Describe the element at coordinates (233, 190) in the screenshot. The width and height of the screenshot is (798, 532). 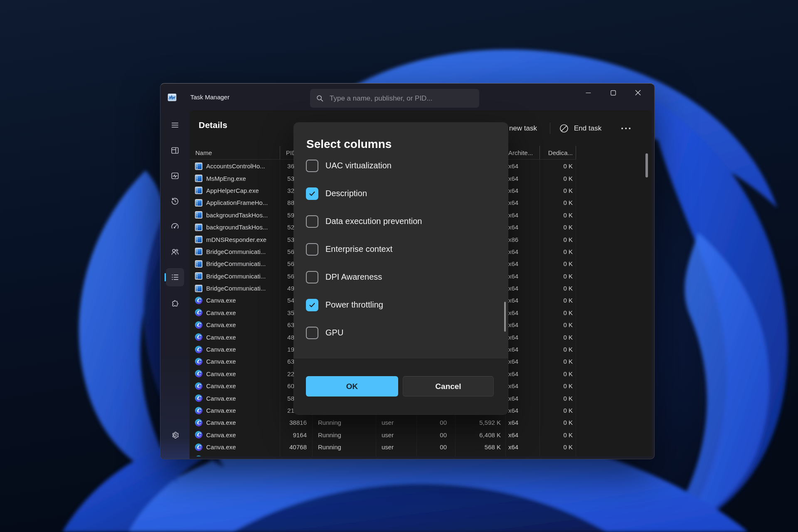
I see `process-name: AppHelperCap.exe` at that location.